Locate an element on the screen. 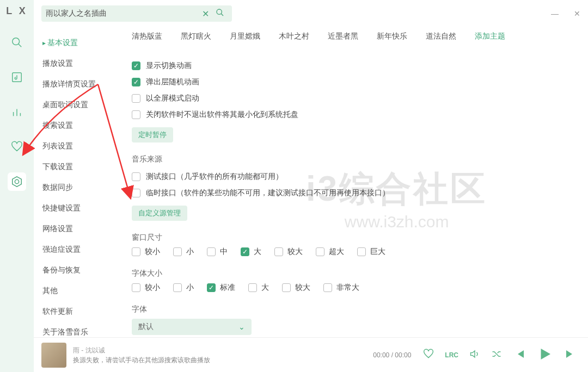 This screenshot has width=588, height=372. sidebar-item-basic: 基本设置 is located at coordinates (82, 43).